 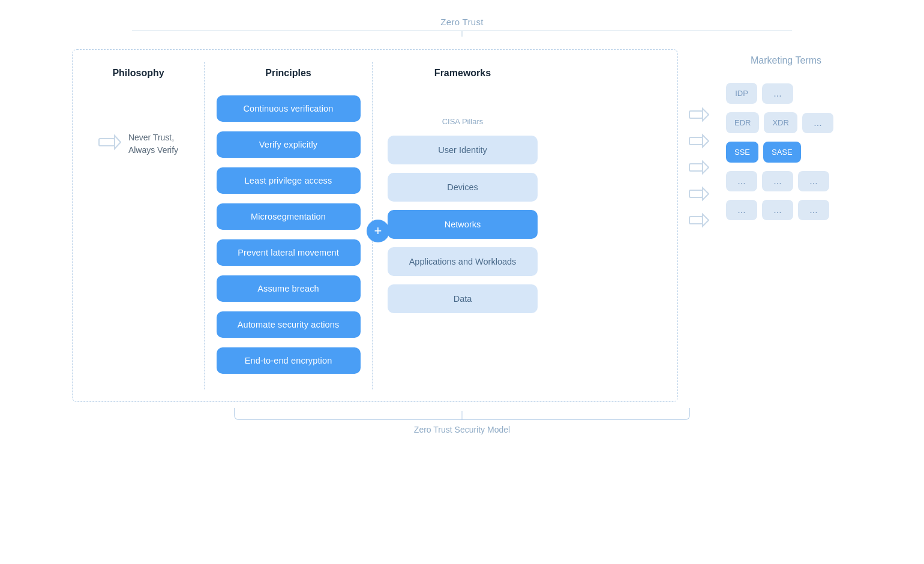 What do you see at coordinates (760, 94) in the screenshot?
I see `marketing-row-1: IDP ...` at bounding box center [760, 94].